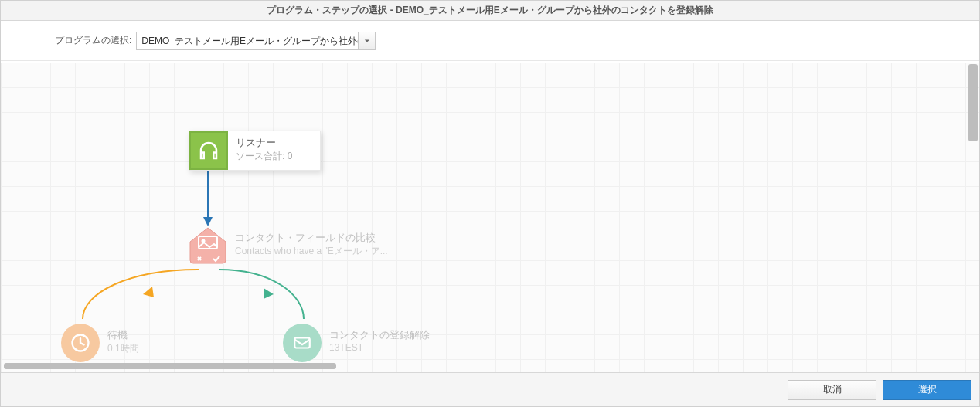  What do you see at coordinates (356, 343) in the screenshot?
I see `node-unsubscribe: コンタクトの登録解除 13TEST` at bounding box center [356, 343].